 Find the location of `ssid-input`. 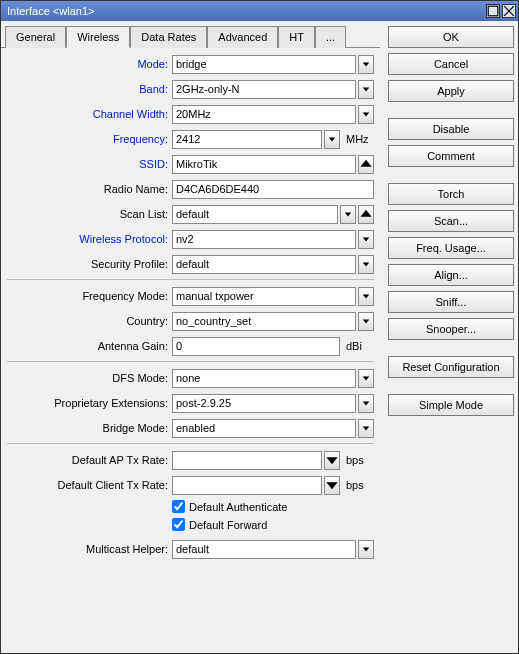

ssid-input is located at coordinates (264, 164).